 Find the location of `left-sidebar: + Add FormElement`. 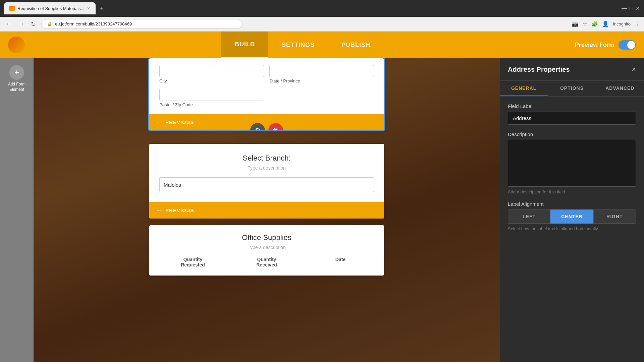

left-sidebar: + Add FormElement is located at coordinates (17, 210).